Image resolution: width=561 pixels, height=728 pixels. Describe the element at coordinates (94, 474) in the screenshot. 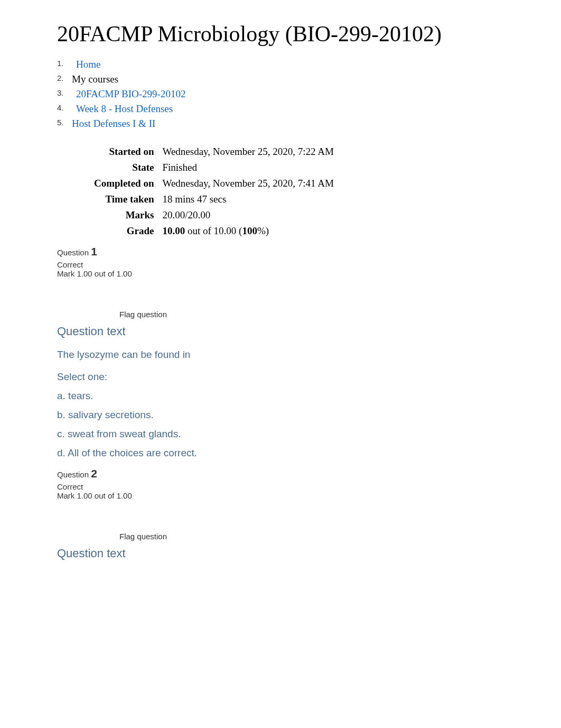

I see `question-2-number: 2` at that location.